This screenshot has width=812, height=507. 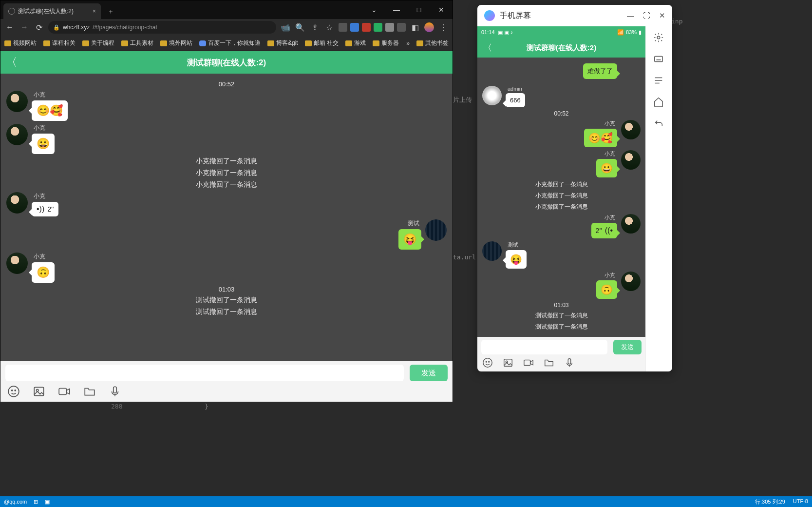 I want to click on status-icon: ▣, so click(x=47, y=502).